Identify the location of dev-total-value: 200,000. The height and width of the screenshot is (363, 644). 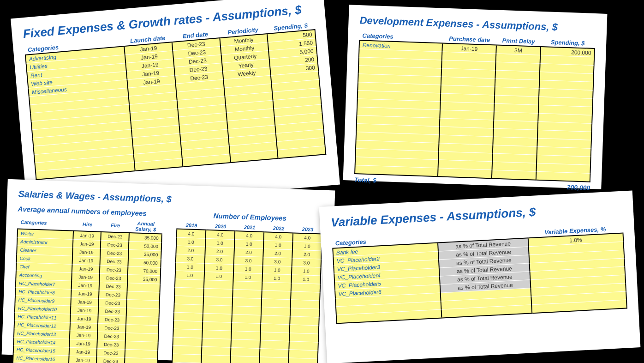
(578, 188).